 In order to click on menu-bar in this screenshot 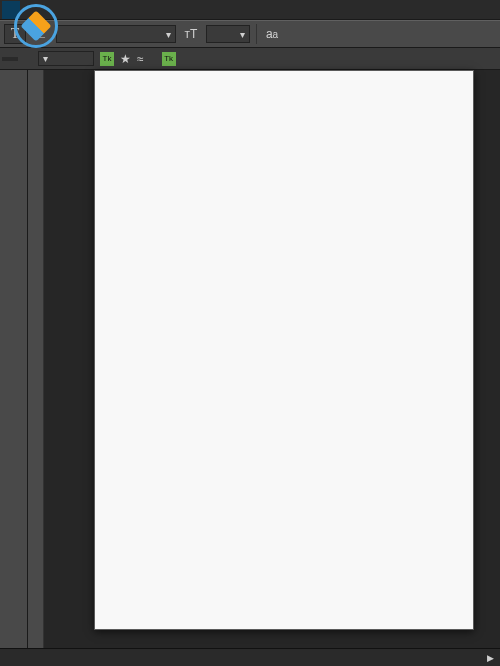, I will do `click(250, 10)`.